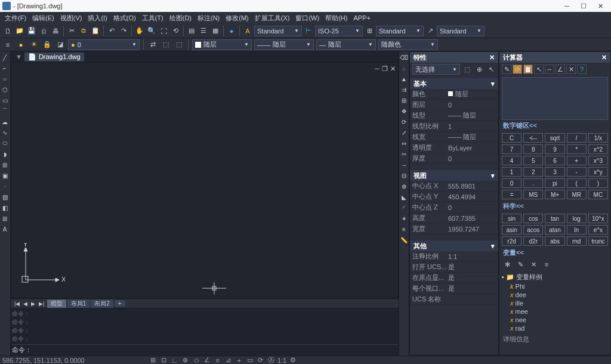  Describe the element at coordinates (555, 311) in the screenshot. I see `tree-item: x mee` at that location.